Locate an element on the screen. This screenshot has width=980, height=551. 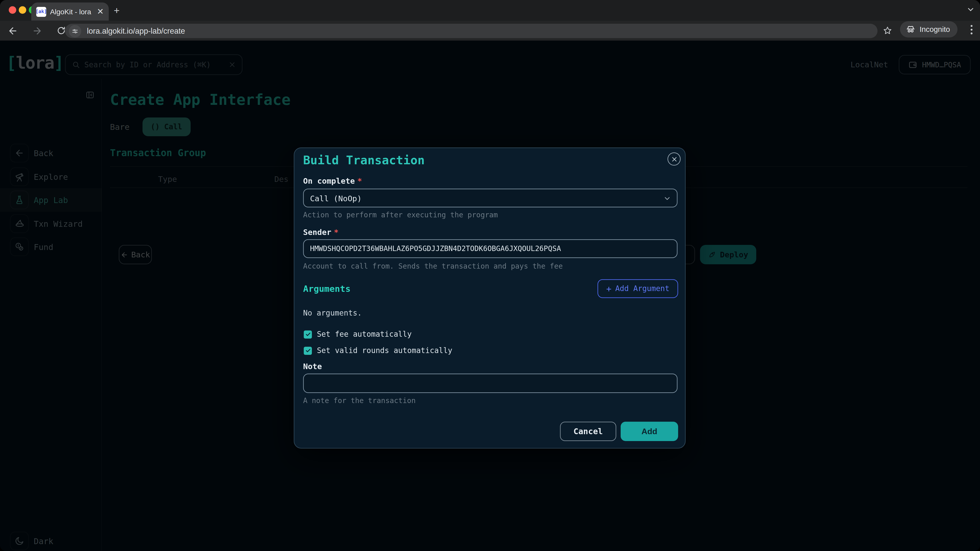
forward-icon is located at coordinates (37, 30).